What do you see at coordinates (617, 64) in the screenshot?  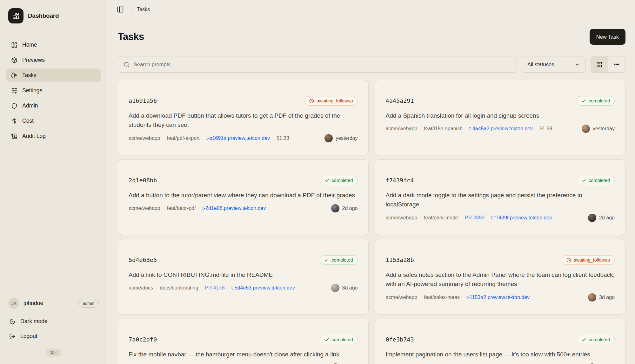 I see `list-view-button` at bounding box center [617, 64].